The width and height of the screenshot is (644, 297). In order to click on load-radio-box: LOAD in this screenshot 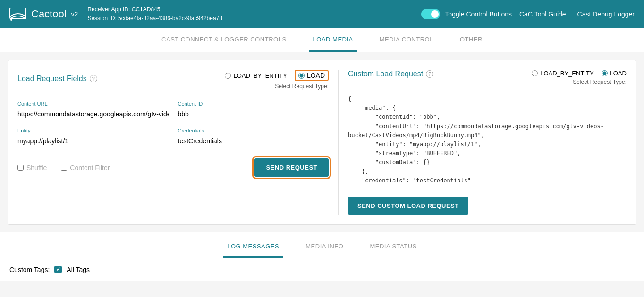, I will do `click(312, 75)`.